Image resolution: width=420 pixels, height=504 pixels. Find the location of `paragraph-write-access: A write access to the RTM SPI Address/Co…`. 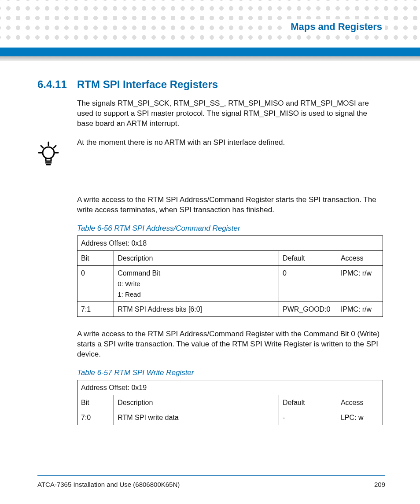

paragraph-write-access: A write access to the RTM SPI Address/Co… is located at coordinates (230, 205).